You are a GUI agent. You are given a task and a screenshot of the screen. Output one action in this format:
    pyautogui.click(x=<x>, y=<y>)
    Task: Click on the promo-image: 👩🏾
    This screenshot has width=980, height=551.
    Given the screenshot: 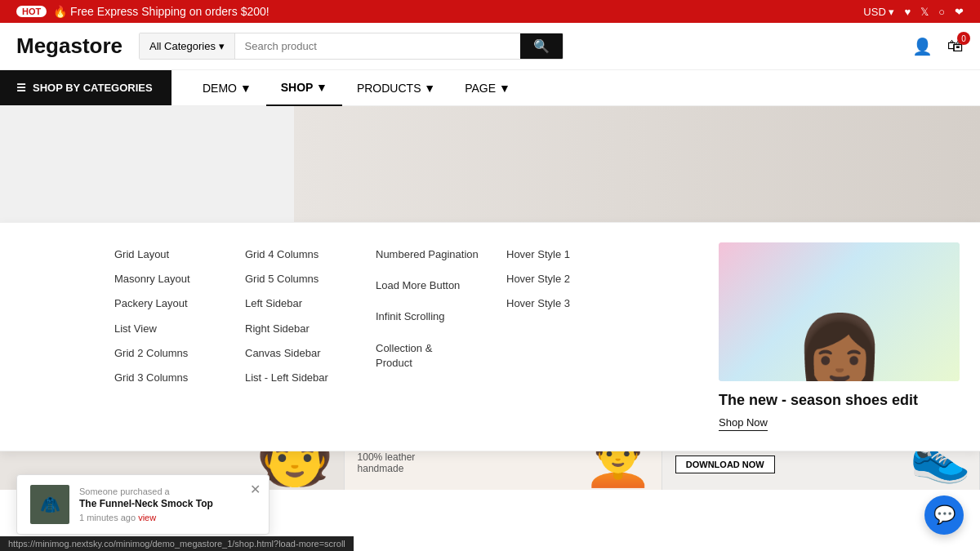 What is the action you would take?
    pyautogui.click(x=840, y=312)
    